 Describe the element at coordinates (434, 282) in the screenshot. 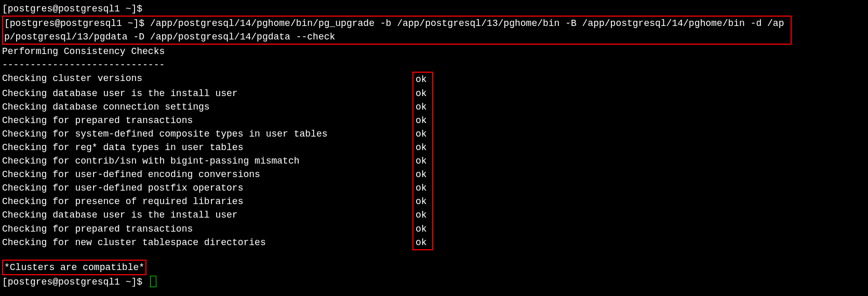

I see `prompt-line-final: [postgres@postgresql1 ~]$` at that location.